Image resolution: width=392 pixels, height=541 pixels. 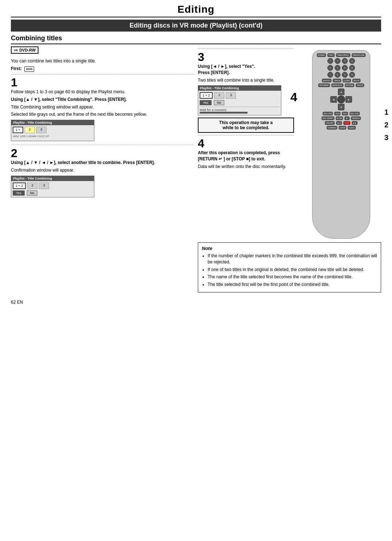 I want to click on ps2-yes-btn: Yes, so click(x=19, y=193).